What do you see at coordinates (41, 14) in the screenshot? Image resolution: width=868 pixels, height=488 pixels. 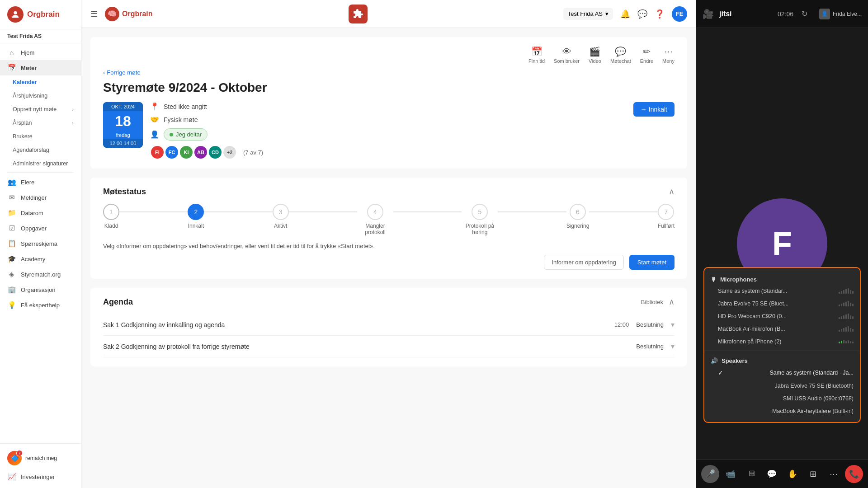 I see `sidebar-logo: Orgbrain` at bounding box center [41, 14].